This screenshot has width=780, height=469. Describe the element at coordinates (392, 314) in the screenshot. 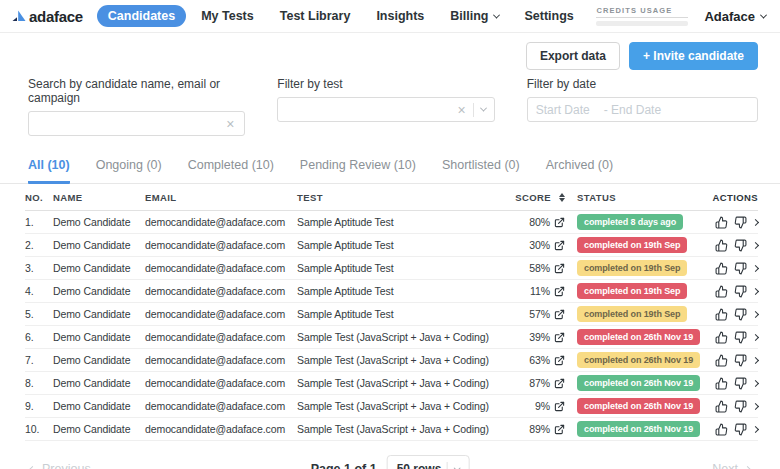

I see `table-row: 5. Demo Candidate democandidate@adaface.…` at that location.